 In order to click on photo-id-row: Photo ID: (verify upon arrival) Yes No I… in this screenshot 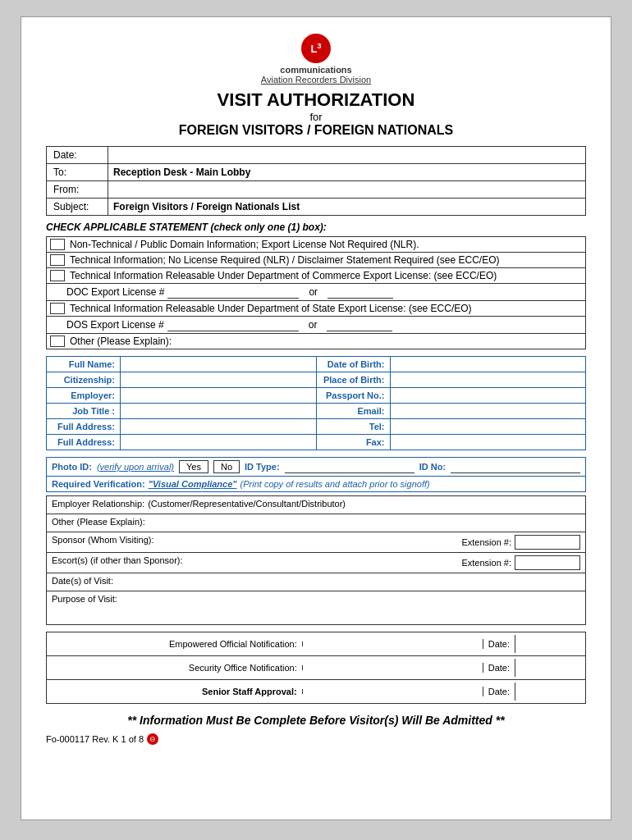, I will do `click(316, 468)`.